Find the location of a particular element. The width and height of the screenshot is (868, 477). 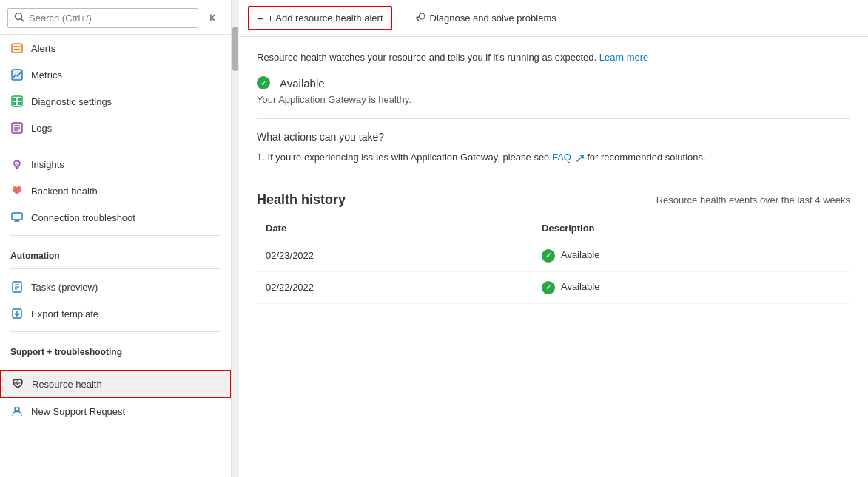

health-history-title: Health history is located at coordinates (301, 200).